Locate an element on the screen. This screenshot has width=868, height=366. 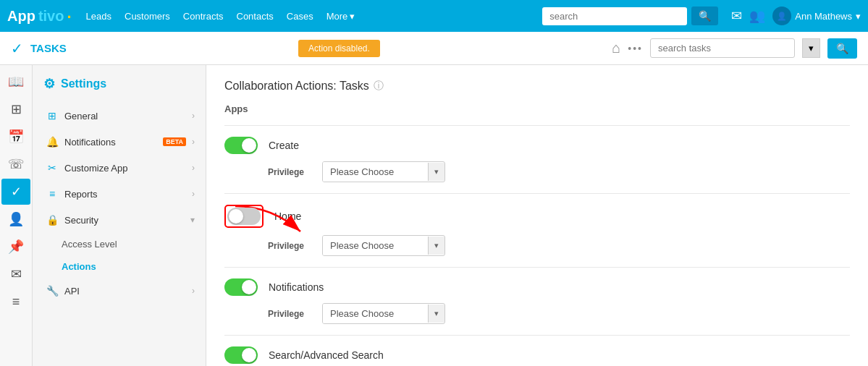
privilege-label-notifications: Privilege is located at coordinates (290, 314).